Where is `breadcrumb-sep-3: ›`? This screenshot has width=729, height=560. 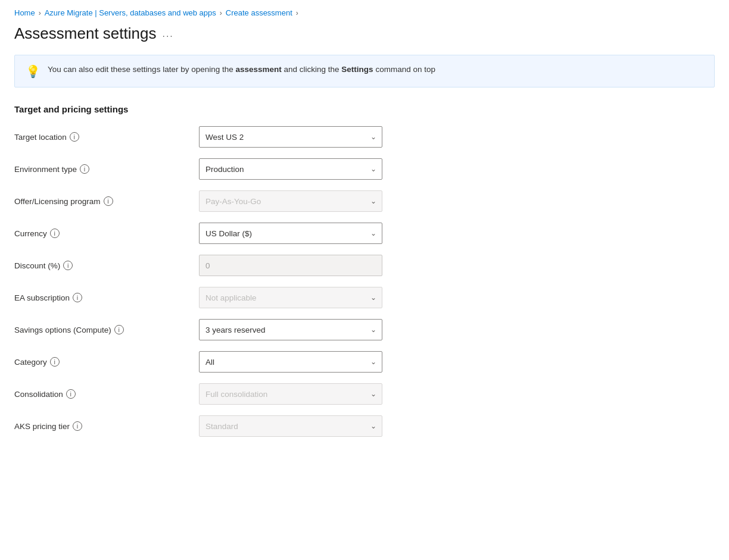 breadcrumb-sep-3: › is located at coordinates (297, 13).